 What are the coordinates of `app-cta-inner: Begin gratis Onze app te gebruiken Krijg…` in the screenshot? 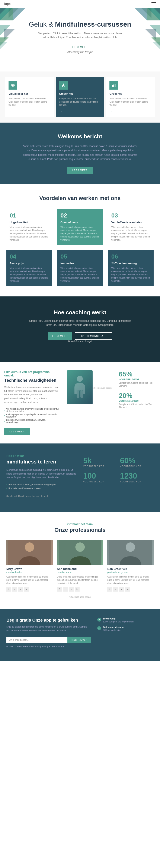 It's located at (80, 635).